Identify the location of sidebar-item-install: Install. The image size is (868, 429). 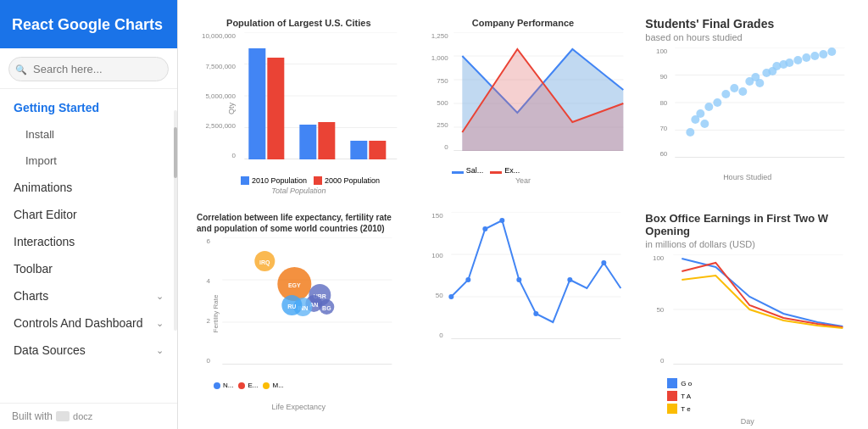
(88, 134).